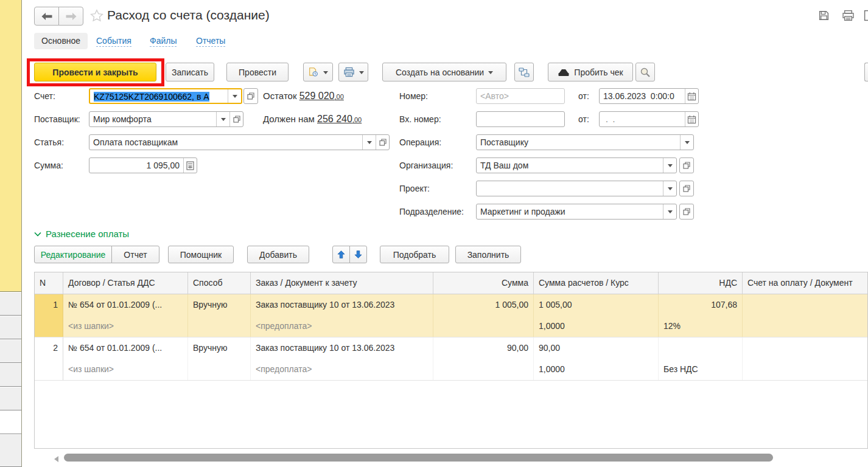 This screenshot has width=868, height=467. I want to click on scroll-left-arrow, so click(55, 459).